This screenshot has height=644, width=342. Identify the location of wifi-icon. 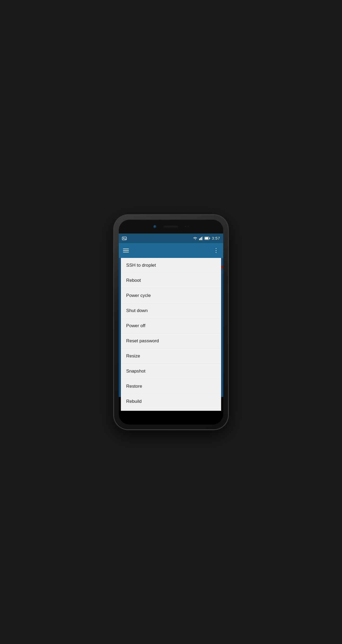
(195, 238).